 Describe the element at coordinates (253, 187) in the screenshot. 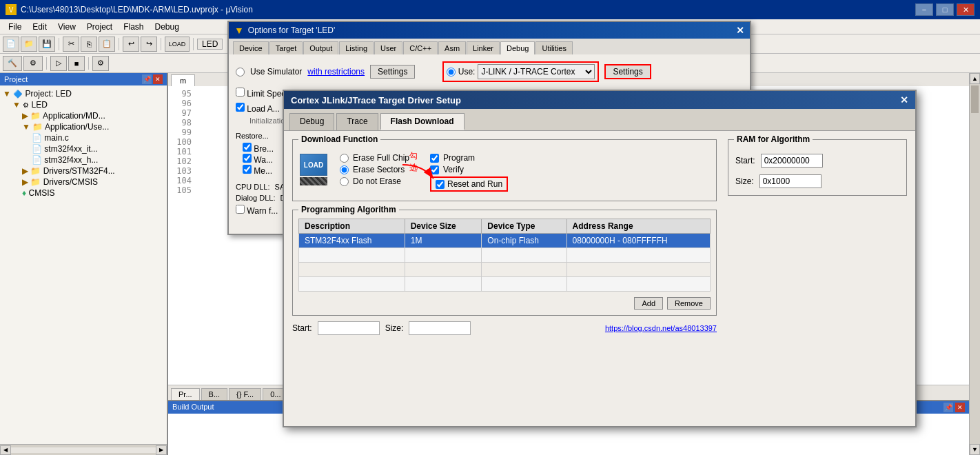

I see `cpu-dll-label: CPU DLL:` at that location.